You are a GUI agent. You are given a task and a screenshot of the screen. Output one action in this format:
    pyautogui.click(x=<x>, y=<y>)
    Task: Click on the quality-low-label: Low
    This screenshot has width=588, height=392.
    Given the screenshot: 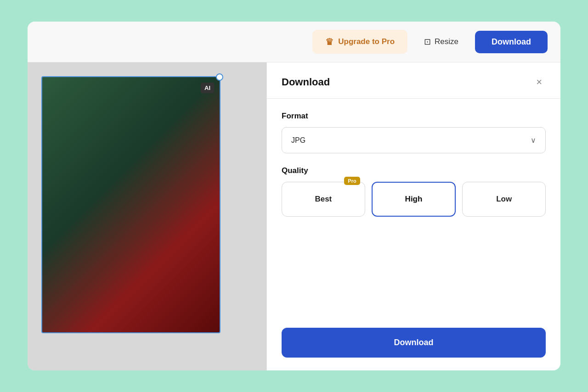 What is the action you would take?
    pyautogui.click(x=504, y=199)
    